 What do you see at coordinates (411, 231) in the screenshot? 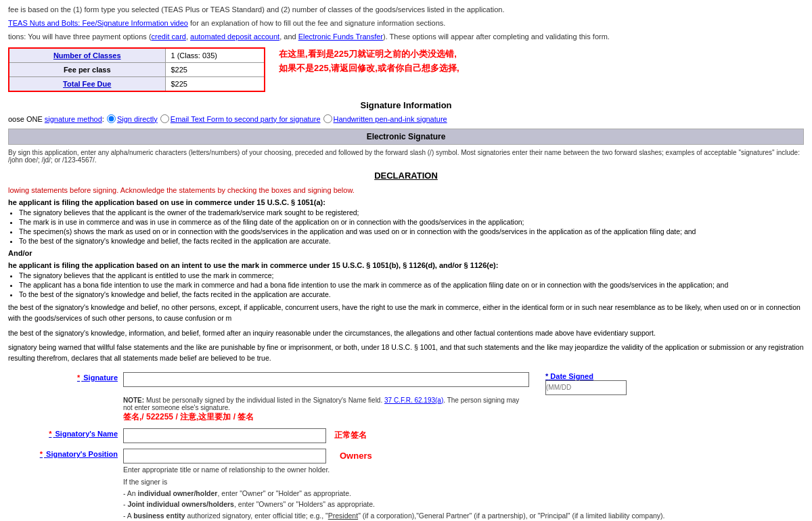
I see `section1-item-3: The specimen(s) shows the mark as used o…` at bounding box center [411, 231].